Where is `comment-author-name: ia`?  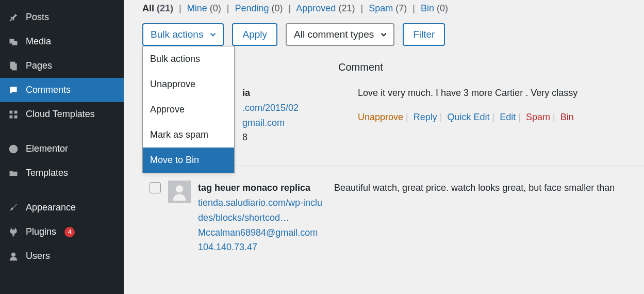 comment-author-name: ia is located at coordinates (284, 93).